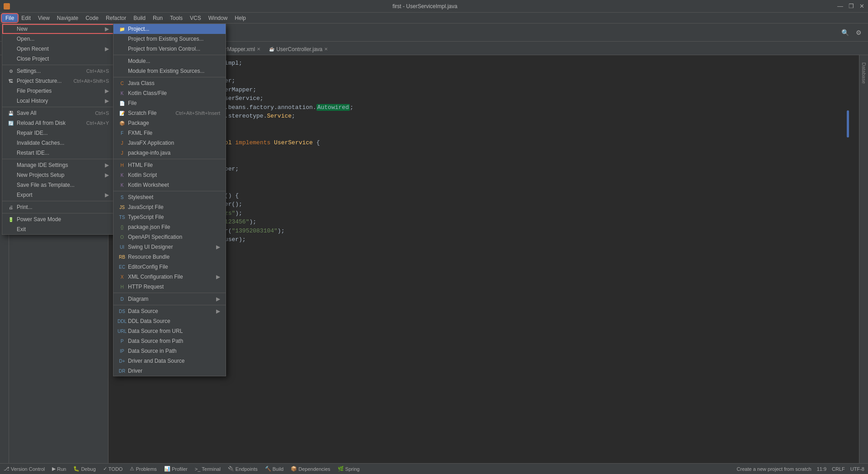 The width and height of the screenshot is (868, 474). Describe the element at coordinates (58, 219) in the screenshot. I see `file-menu-power-save: 🔋 Power Save Mode` at that location.